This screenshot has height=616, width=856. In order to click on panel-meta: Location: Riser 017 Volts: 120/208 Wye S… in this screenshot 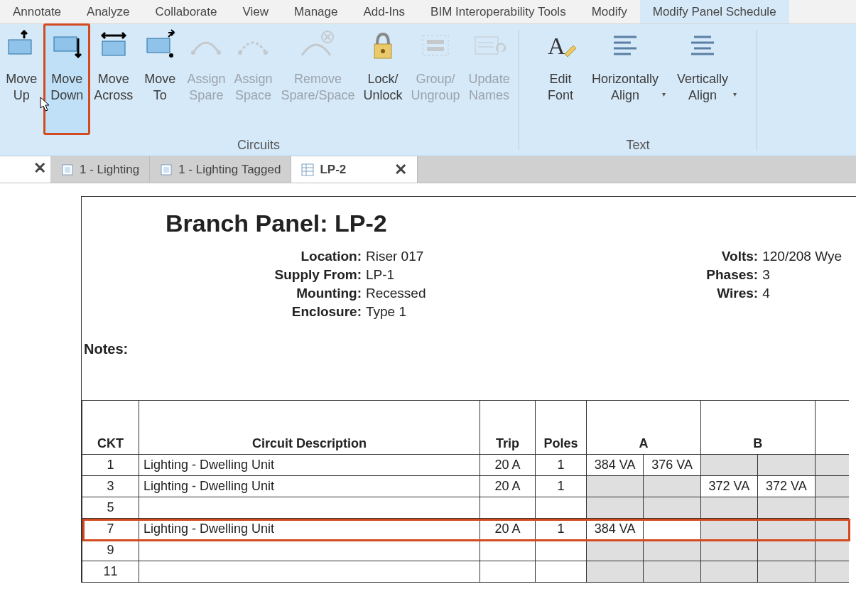, I will do `click(465, 284)`.